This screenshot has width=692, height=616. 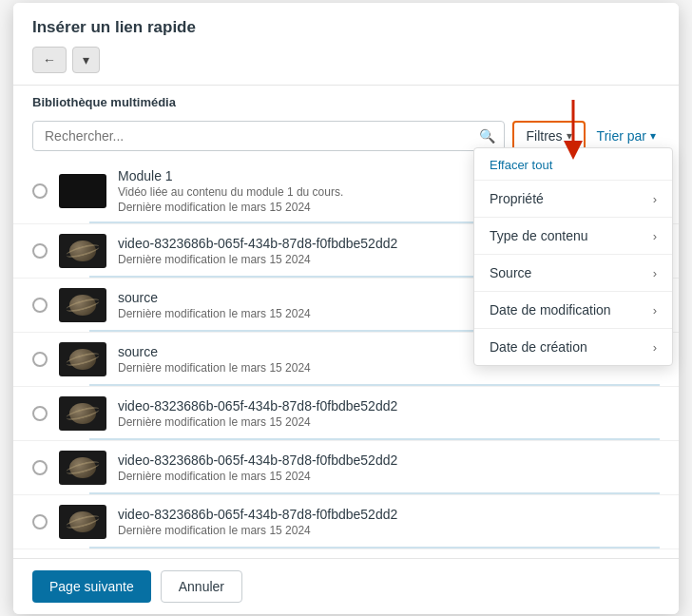 What do you see at coordinates (389, 414) in the screenshot?
I see `media-info-5: video-8323686b-065f-434b-87d8-f0fbdbe52d…` at bounding box center [389, 414].